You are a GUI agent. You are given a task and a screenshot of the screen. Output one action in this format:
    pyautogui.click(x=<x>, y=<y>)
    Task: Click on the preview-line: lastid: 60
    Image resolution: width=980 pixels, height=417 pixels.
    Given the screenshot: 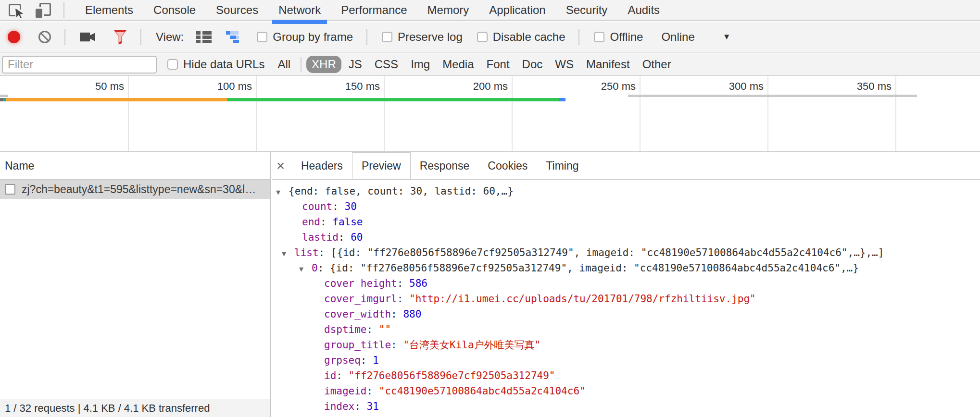 What is the action you would take?
    pyautogui.click(x=626, y=237)
    